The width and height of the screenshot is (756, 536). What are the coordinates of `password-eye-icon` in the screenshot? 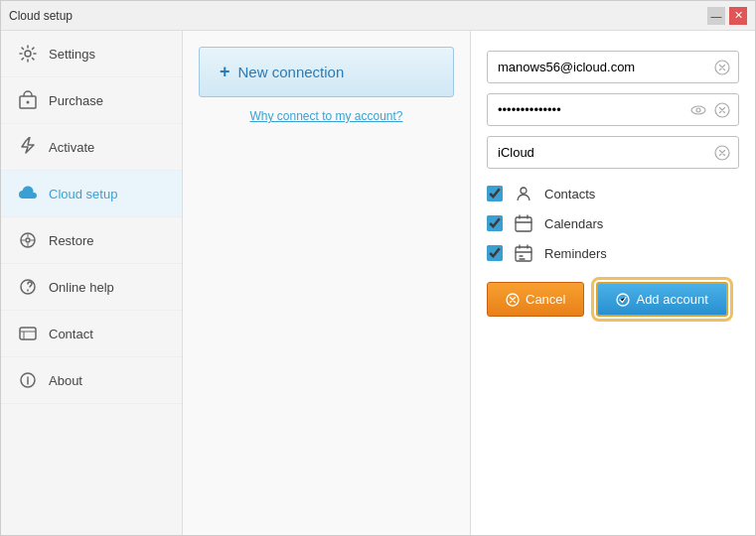 It's located at (698, 110).